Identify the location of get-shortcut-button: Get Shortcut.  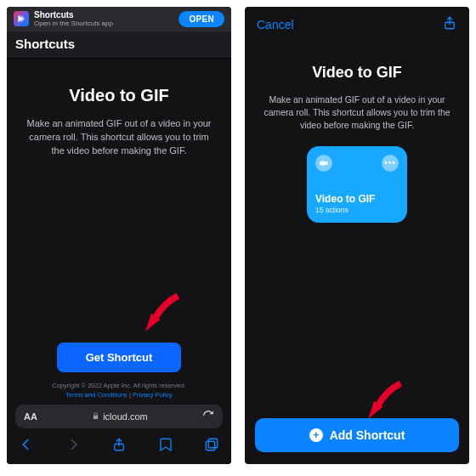
(119, 357).